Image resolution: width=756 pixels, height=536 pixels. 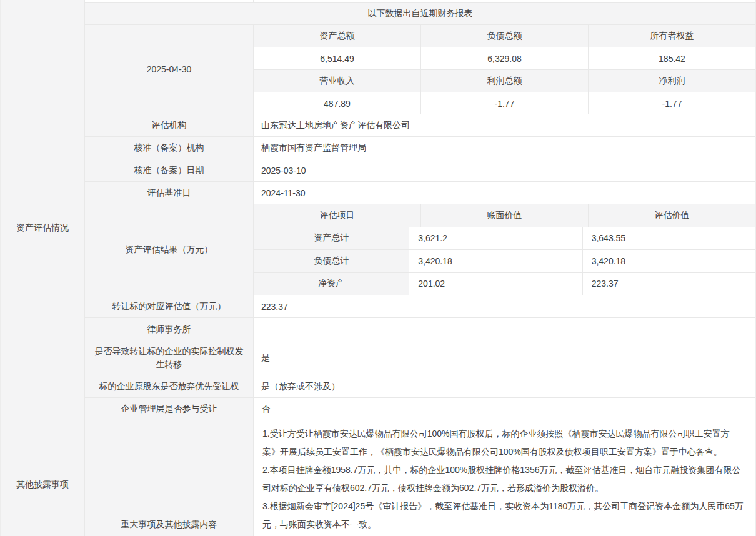 I want to click on book-value-total-liabilities: 3,420.18, so click(x=495, y=261).